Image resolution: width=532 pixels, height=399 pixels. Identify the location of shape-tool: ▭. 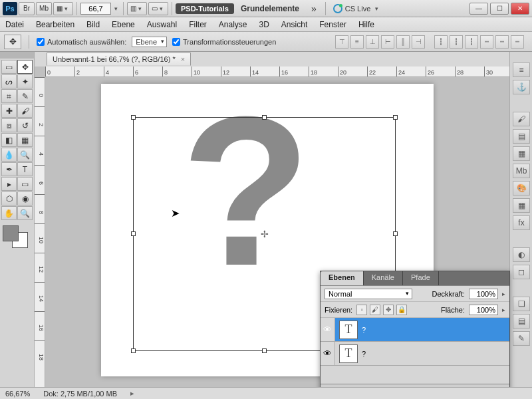
(25, 184).